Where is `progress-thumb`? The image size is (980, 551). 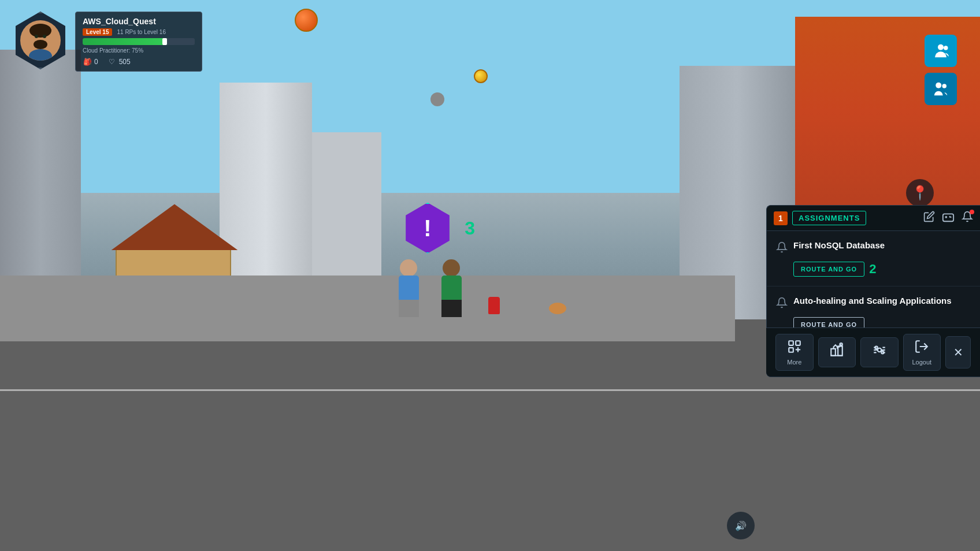 progress-thumb is located at coordinates (165, 42).